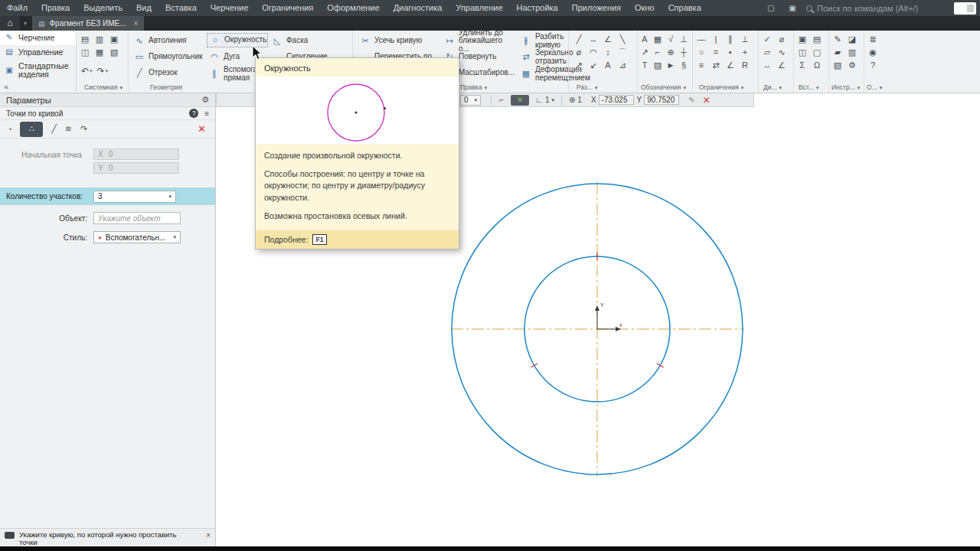 The width and height of the screenshot is (980, 551). What do you see at coordinates (38, 52) in the screenshot?
I see `workspace-management: ▤ Управление` at bounding box center [38, 52].